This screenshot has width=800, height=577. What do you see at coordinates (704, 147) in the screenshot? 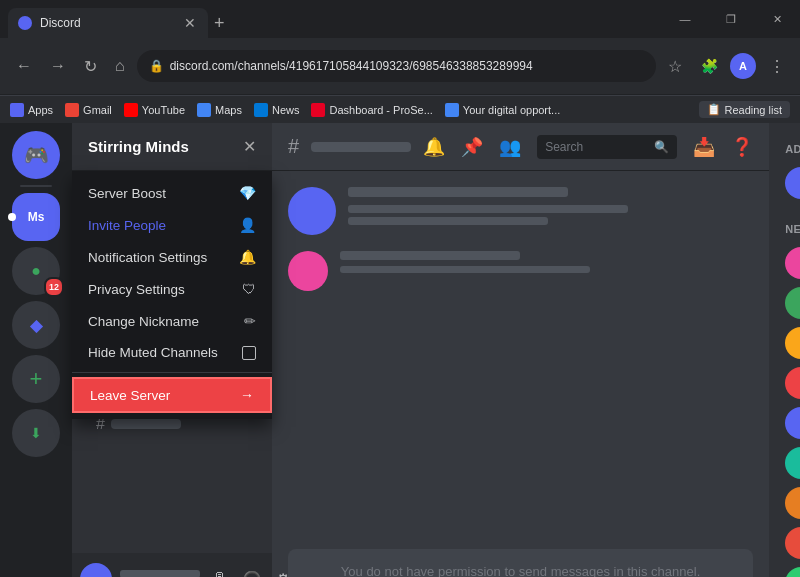
I see `inbox-icon: 📥` at bounding box center [704, 147].